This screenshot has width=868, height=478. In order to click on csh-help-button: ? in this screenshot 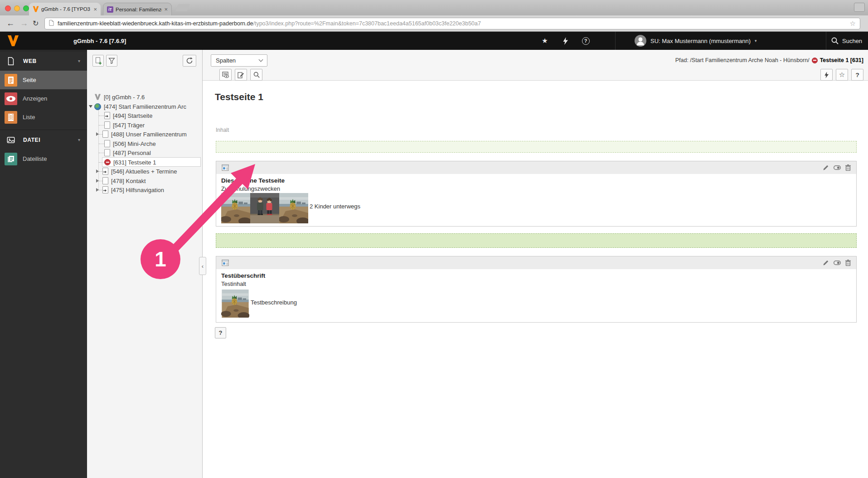, I will do `click(220, 333)`.